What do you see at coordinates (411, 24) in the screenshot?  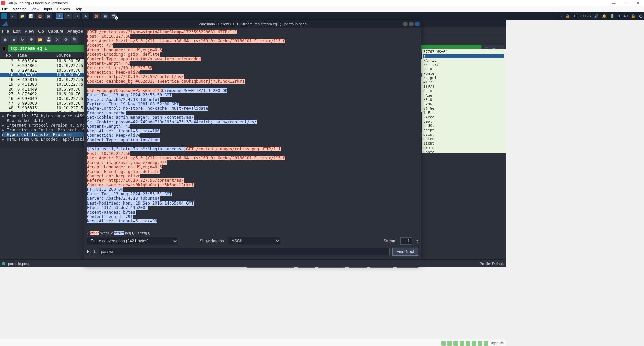 I see `window-maximize-icon` at bounding box center [411, 24].